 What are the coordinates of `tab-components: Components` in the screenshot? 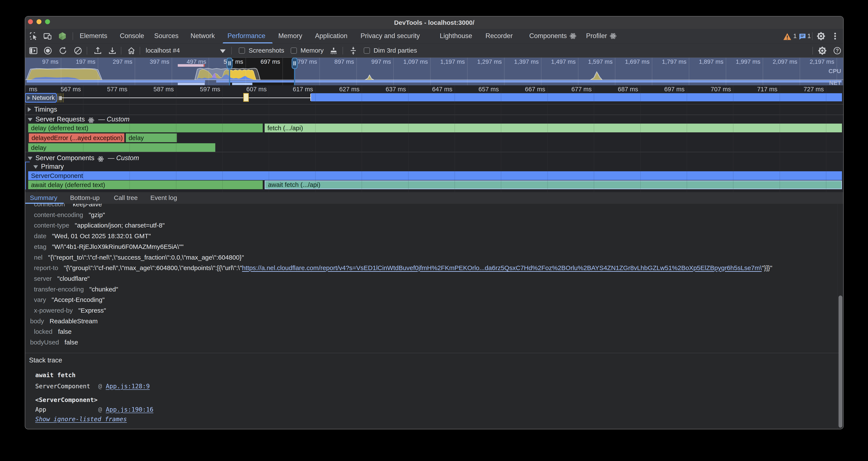 It's located at (553, 36).